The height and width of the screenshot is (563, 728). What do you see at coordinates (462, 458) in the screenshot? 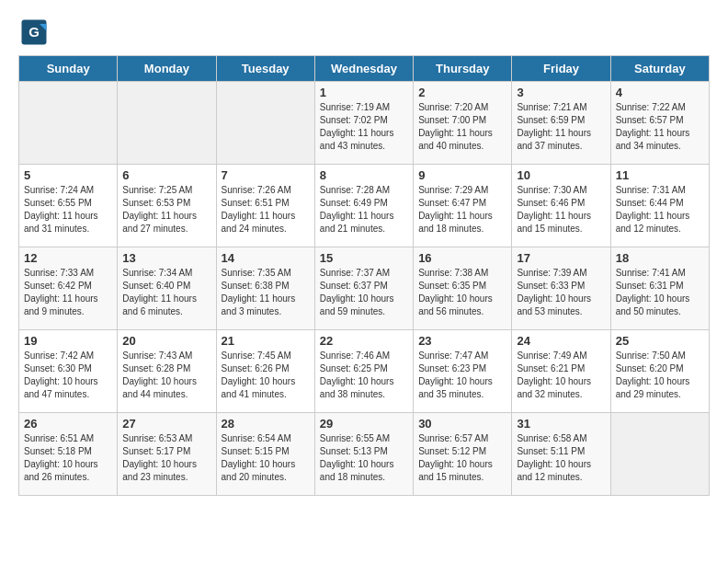
I see `day-info: Sunrise: 6:57 AM Sunset: 5:12 PM Dayligh…` at bounding box center [462, 458].